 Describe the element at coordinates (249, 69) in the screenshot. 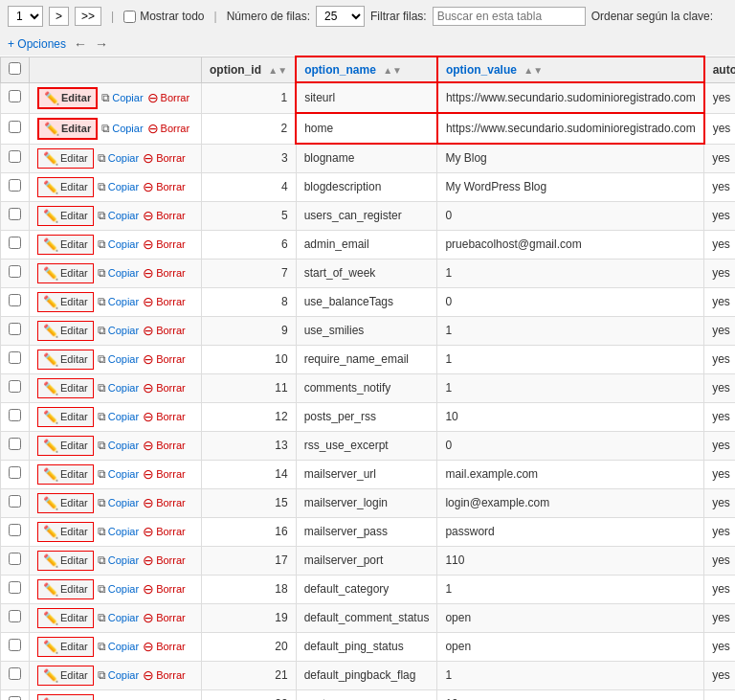

I see `header-option-id: option_id ▲▼` at that location.